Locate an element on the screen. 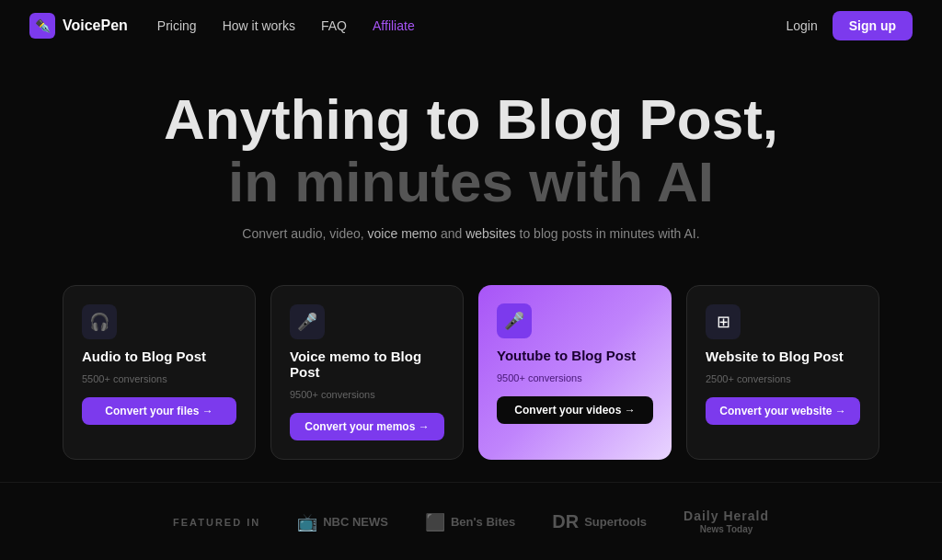 The image size is (942, 560). nav-right: Login Sign up is located at coordinates (849, 26).